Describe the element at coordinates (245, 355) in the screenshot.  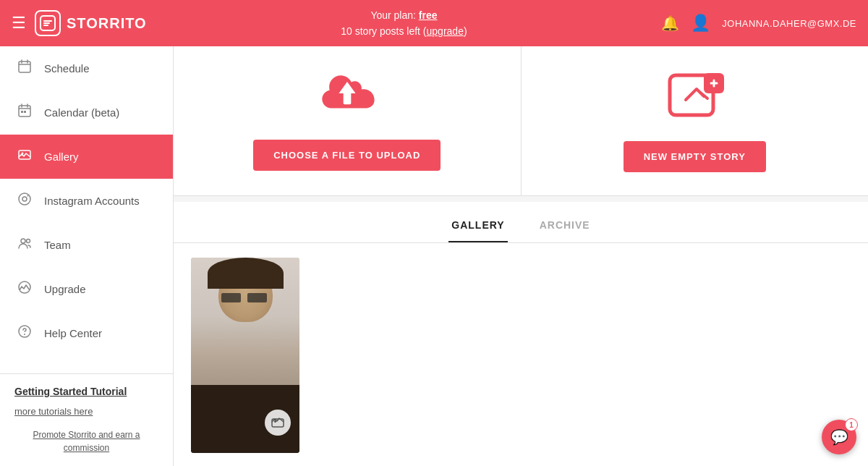
I see `gallery-thumbnail` at that location.